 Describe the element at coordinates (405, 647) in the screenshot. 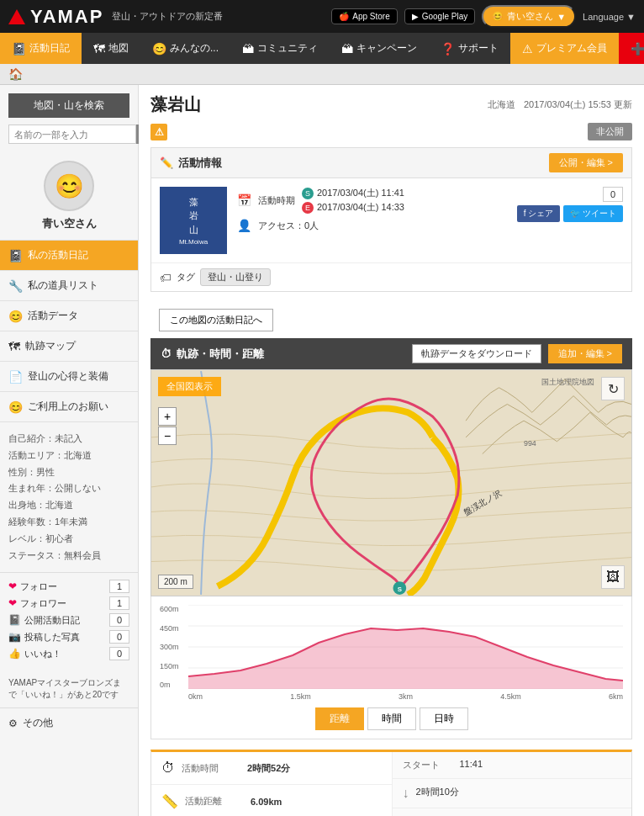

I see `chart-inner` at that location.